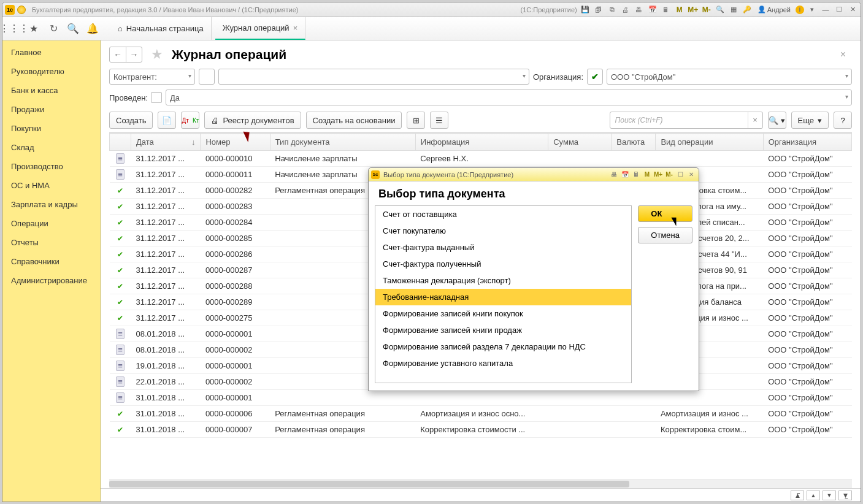  What do you see at coordinates (52, 261) in the screenshot?
I see `sidebar-item-11: Справочники` at bounding box center [52, 261].